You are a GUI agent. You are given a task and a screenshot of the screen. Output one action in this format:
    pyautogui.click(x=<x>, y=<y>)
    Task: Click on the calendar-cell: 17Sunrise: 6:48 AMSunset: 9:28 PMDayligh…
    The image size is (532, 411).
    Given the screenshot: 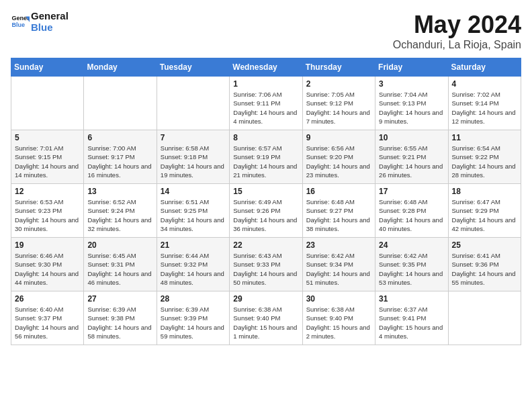 What is the action you would take?
    pyautogui.click(x=412, y=211)
    